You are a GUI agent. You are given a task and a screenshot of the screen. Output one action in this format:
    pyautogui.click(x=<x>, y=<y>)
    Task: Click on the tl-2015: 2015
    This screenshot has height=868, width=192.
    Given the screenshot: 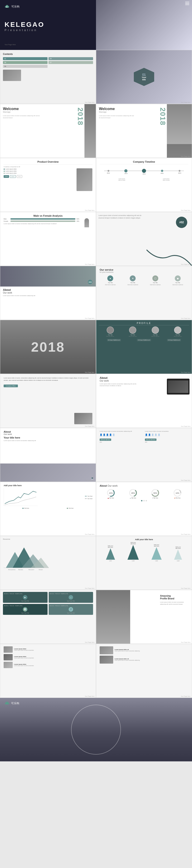 What is the action you would take?
    pyautogui.click(x=144, y=172)
    